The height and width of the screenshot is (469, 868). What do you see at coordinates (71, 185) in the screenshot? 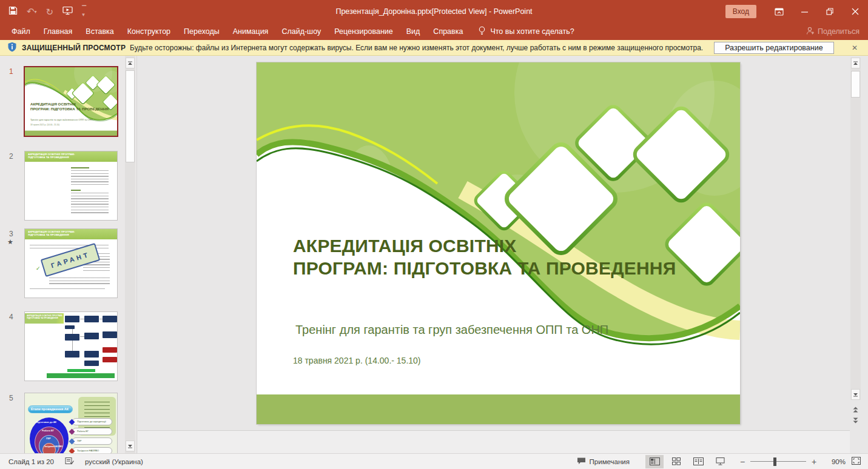
I see `slide-thumbnail-2: АКРЕДИТАЦІЯ ОСВІТНІХ ПРОГРАМ: ПІДГОТОВКА…` at bounding box center [71, 185].